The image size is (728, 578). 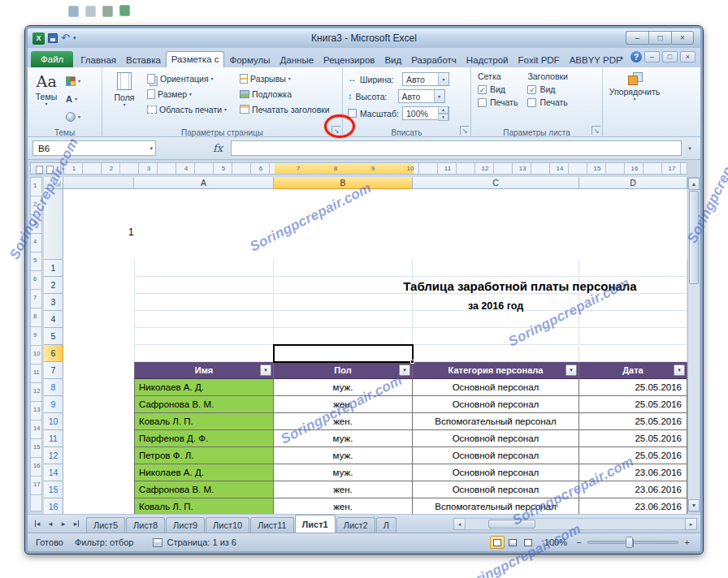 What do you see at coordinates (46, 97) in the screenshot?
I see `themes-button: Аа Темы▾` at bounding box center [46, 97].